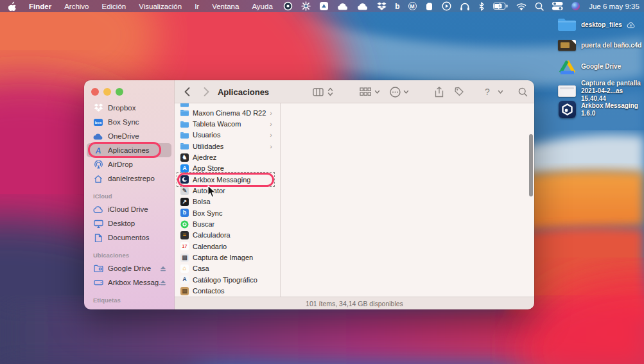 The width and height of the screenshot is (644, 364). What do you see at coordinates (318, 92) in the screenshot?
I see `column-view-button` at bounding box center [318, 92].